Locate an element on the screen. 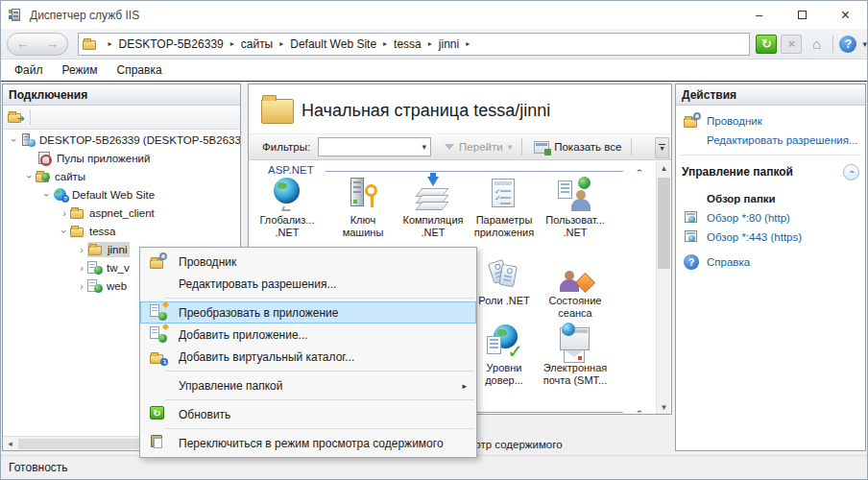 This screenshot has height=480, width=868. action-browse-http: Обзор *:80 (http) is located at coordinates (770, 218).